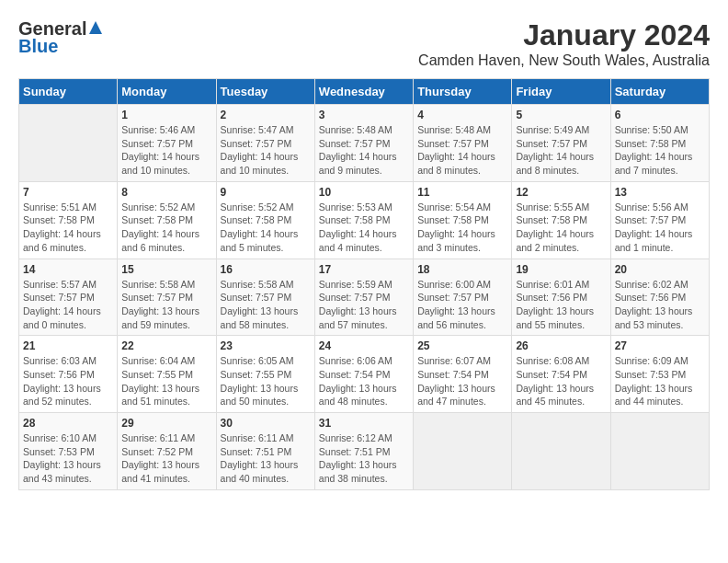 This screenshot has height=563, width=728. What do you see at coordinates (660, 374) in the screenshot?
I see `calendar-cell: 27Sunrise: 6:09 AMSunset: 7:53 PMDayligh…` at bounding box center [660, 374].